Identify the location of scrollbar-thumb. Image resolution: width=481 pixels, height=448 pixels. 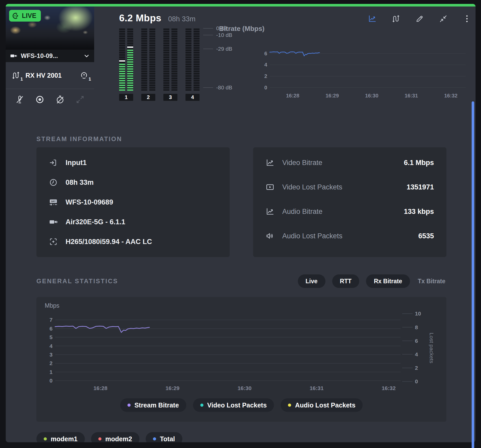
(473, 275).